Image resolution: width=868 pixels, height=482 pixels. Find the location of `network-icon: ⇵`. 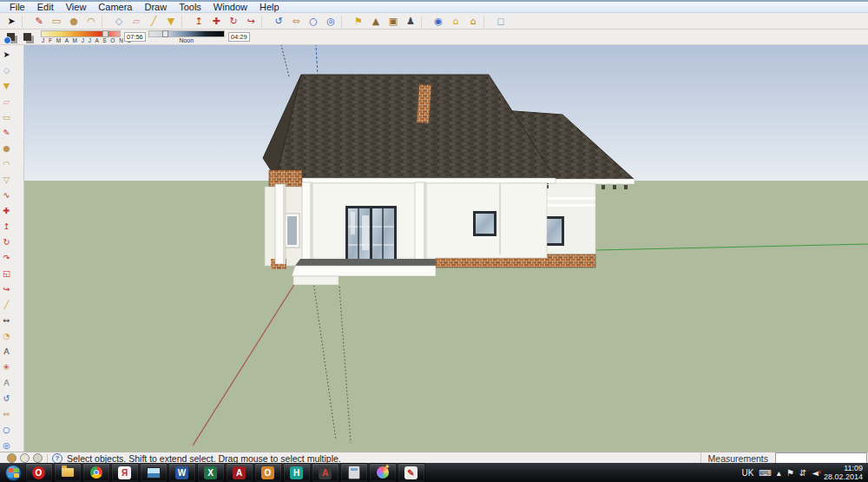

network-icon: ⇵ is located at coordinates (803, 472).